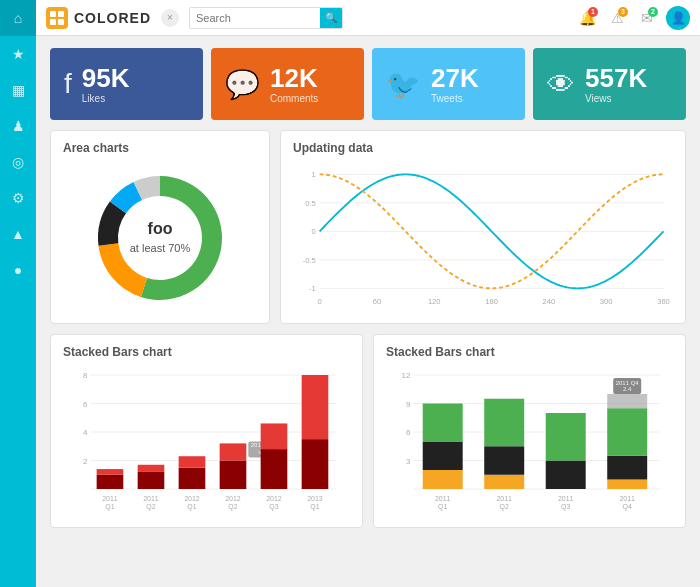  What do you see at coordinates (678, 18) in the screenshot?
I see `user-avatar: 👤` at bounding box center [678, 18].